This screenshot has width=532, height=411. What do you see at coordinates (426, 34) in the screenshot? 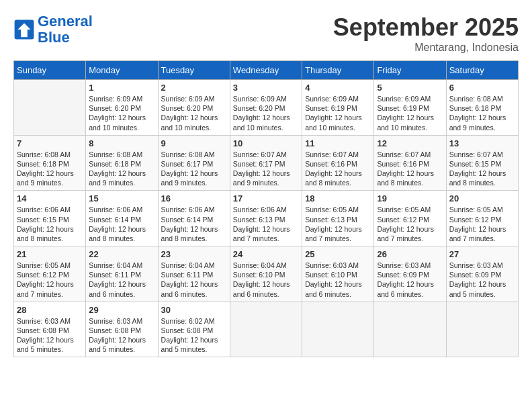
I see `title-block: September 2025 Mentarang, Indonesia` at bounding box center [426, 34].